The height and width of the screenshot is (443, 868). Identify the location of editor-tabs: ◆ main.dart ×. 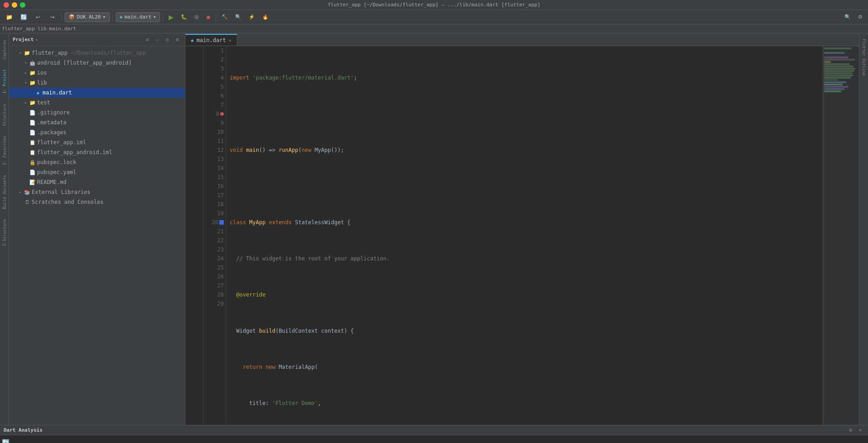
(522, 40).